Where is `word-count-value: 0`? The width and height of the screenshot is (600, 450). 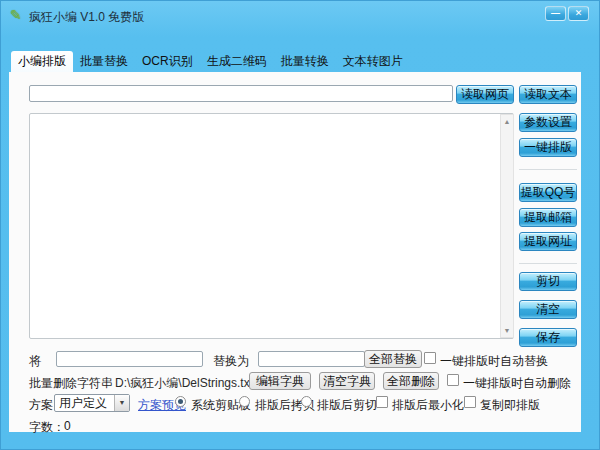
word-count-value: 0 is located at coordinates (68, 426).